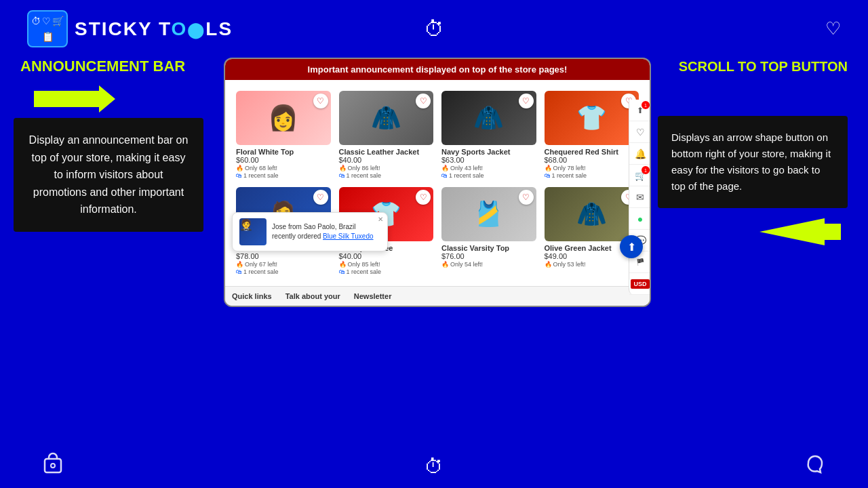 This screenshot has height=488, width=868. I want to click on product-img-4: 👕 ♡, so click(592, 118).